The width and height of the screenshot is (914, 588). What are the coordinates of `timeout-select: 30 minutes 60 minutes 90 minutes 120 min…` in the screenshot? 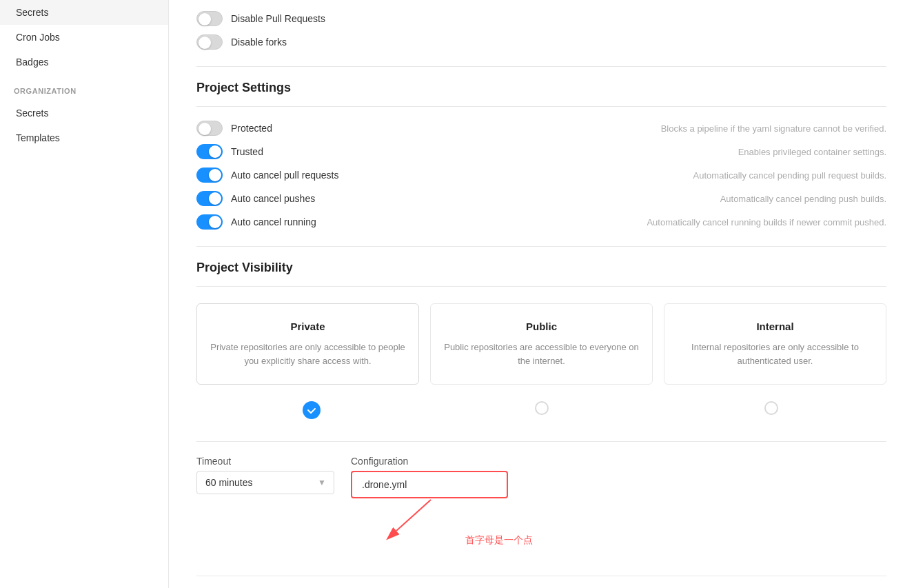 It's located at (265, 483).